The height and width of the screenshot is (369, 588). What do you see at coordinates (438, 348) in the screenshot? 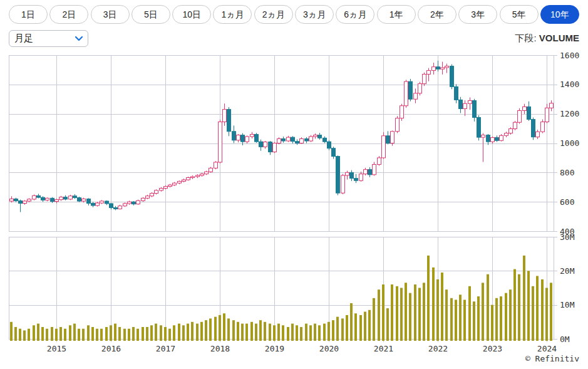
I see `svg-text: 2022` at bounding box center [438, 348].